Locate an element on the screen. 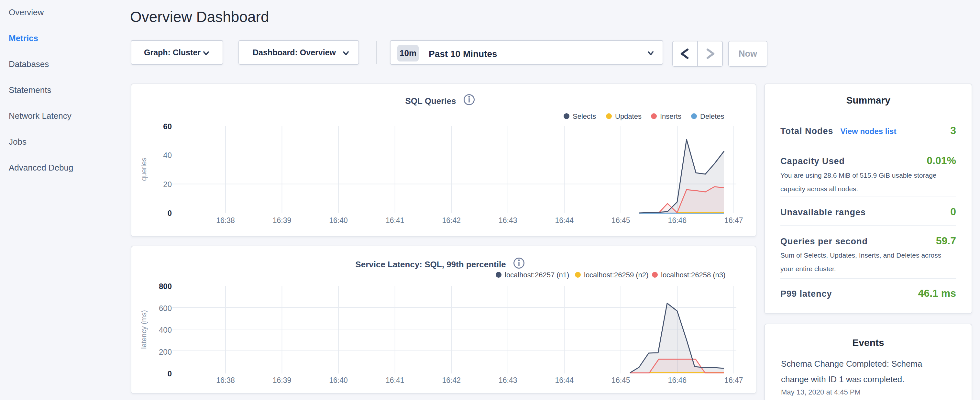  svg-text: queries is located at coordinates (144, 169).